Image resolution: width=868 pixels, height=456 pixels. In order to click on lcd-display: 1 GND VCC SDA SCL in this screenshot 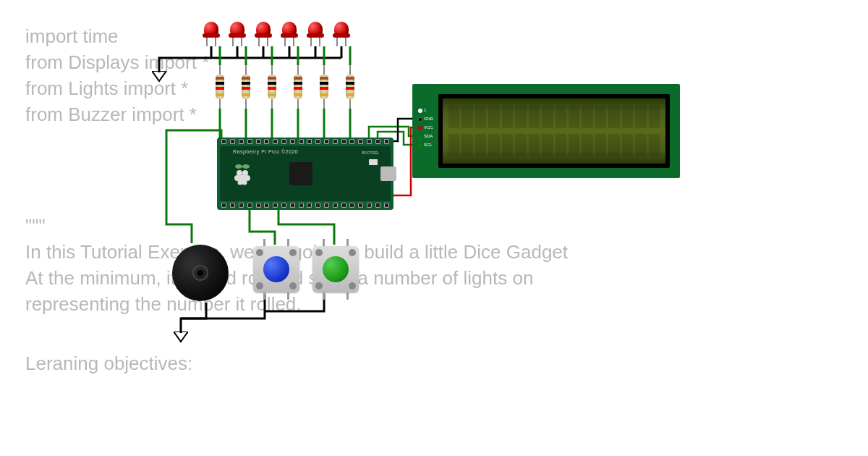, I will do `click(546, 131)`.